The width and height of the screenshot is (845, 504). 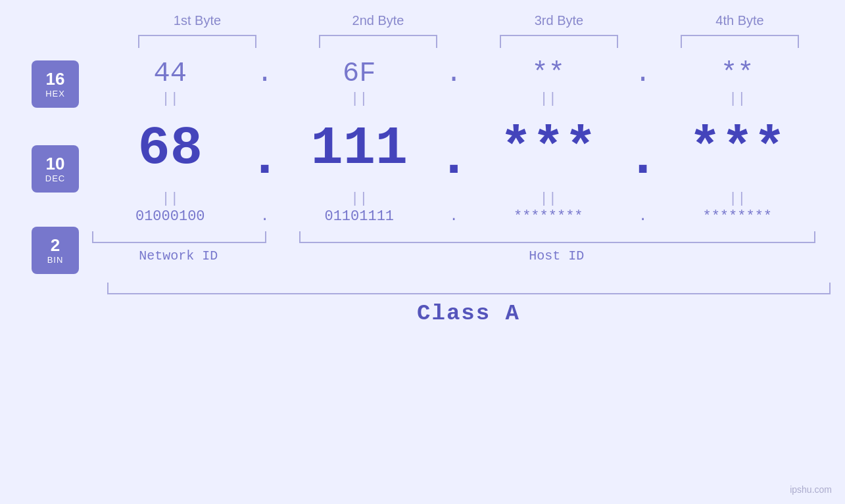 I want to click on bin-badge: 2 BIN, so click(x=55, y=250).